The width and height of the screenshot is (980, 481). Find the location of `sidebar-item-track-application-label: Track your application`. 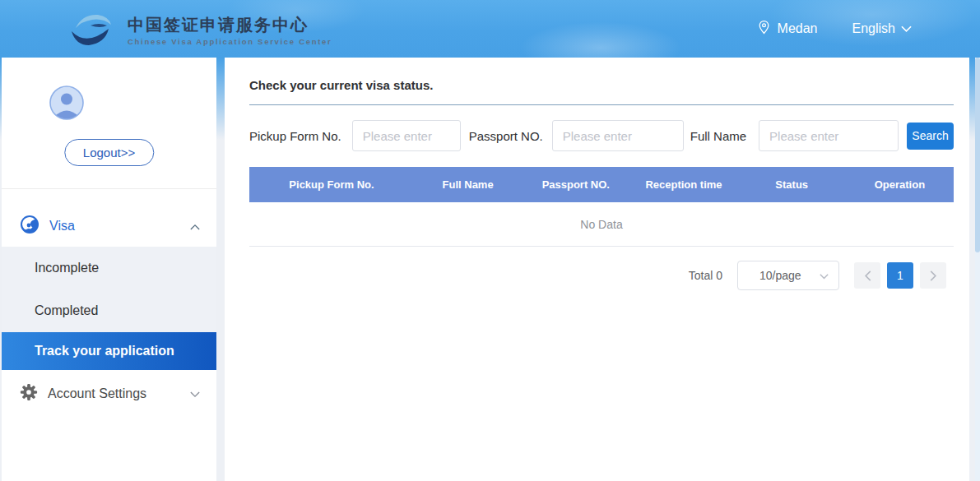

sidebar-item-track-application-label: Track your application is located at coordinates (105, 351).